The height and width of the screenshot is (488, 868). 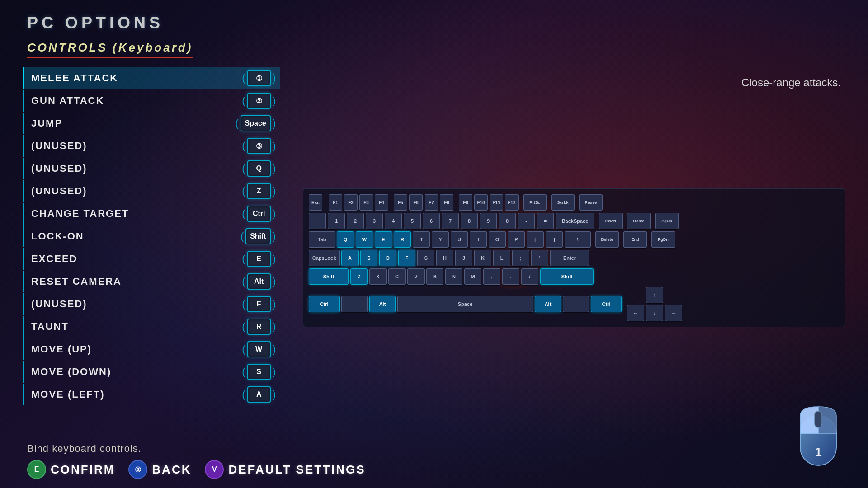 I want to click on kb-key-0: 0, so click(x=507, y=221).